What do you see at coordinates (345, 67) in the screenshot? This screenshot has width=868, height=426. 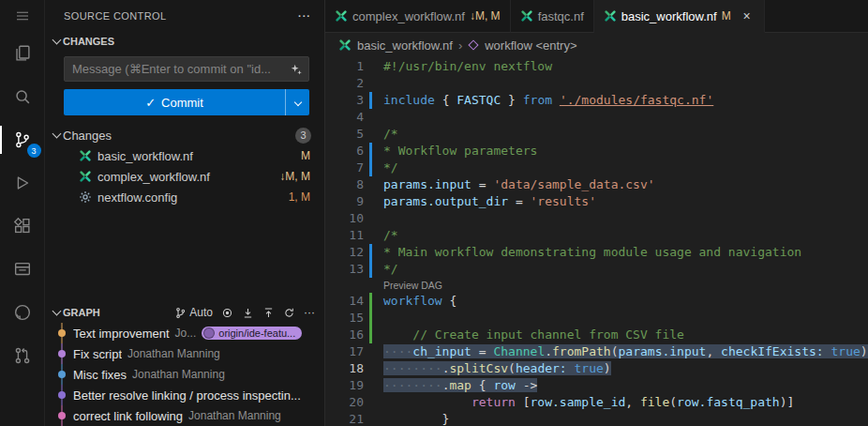 I see `line-number: 1` at bounding box center [345, 67].